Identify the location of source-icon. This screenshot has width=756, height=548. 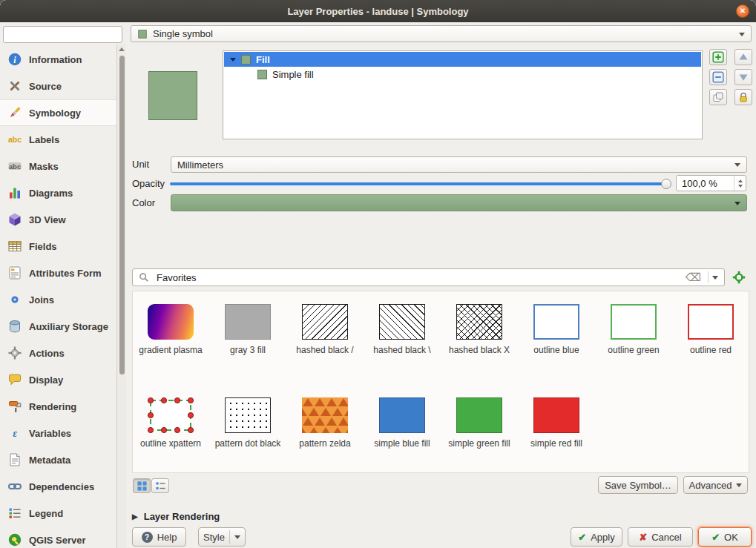
(15, 86).